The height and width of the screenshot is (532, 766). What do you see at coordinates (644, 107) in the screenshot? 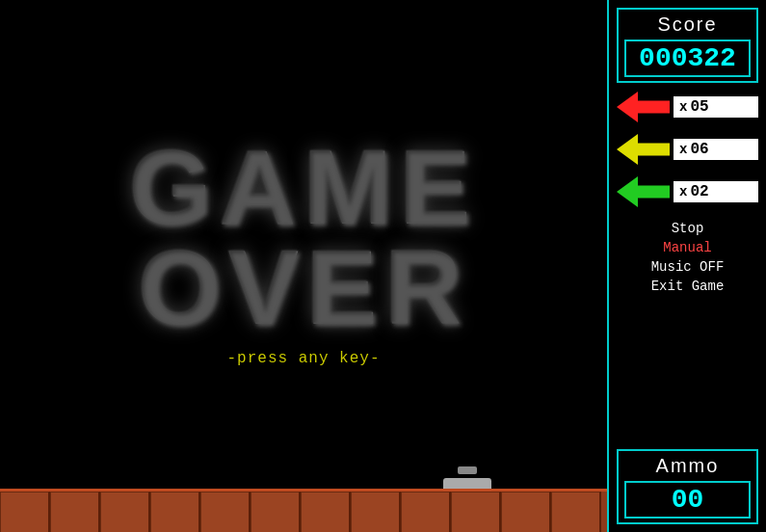
I see `red-arrow-icon` at bounding box center [644, 107].